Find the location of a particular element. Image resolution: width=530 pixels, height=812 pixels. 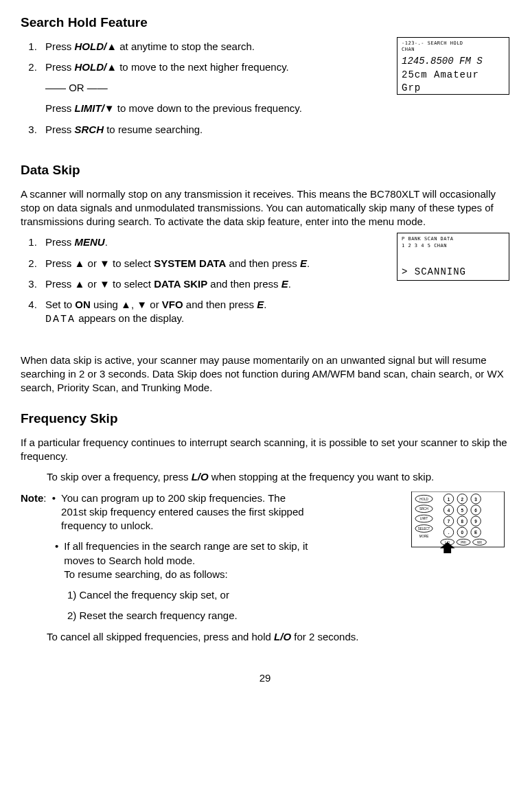

sub-step-1: 1) Cancel the frequency skip set, or is located at coordinates (288, 595).